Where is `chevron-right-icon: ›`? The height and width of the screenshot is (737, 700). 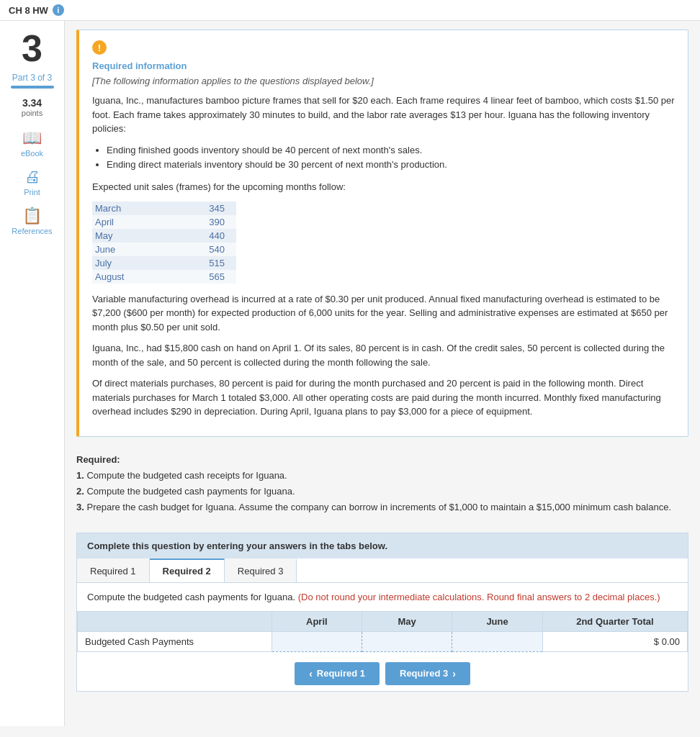
chevron-right-icon: › is located at coordinates (454, 674).